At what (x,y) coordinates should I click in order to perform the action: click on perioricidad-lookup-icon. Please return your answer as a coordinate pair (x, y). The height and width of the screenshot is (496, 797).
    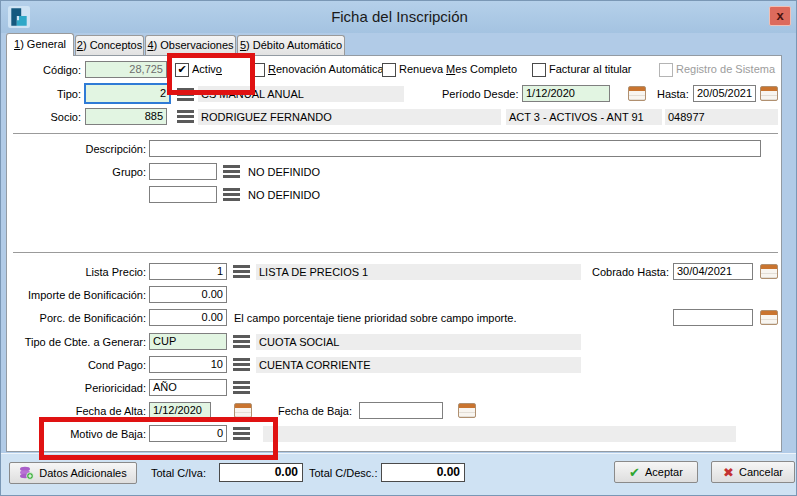
    Looking at the image, I should click on (242, 388).